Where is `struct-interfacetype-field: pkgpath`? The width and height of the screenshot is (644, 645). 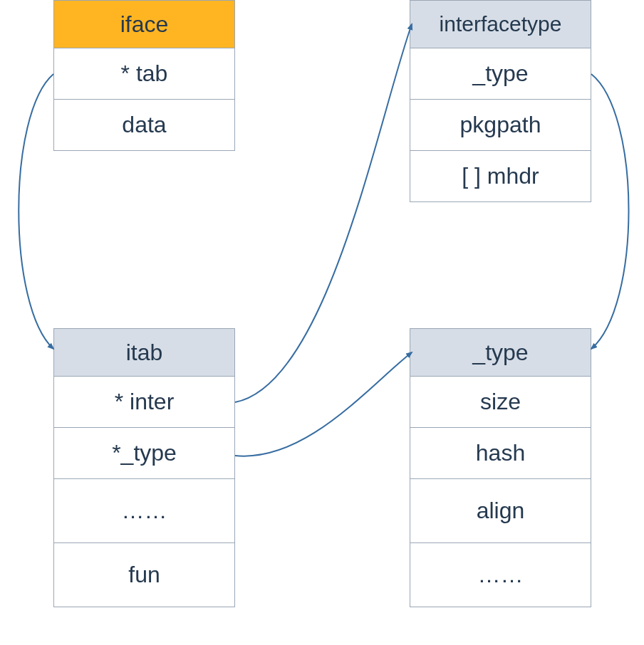
struct-interfacetype-field: pkgpath is located at coordinates (500, 125).